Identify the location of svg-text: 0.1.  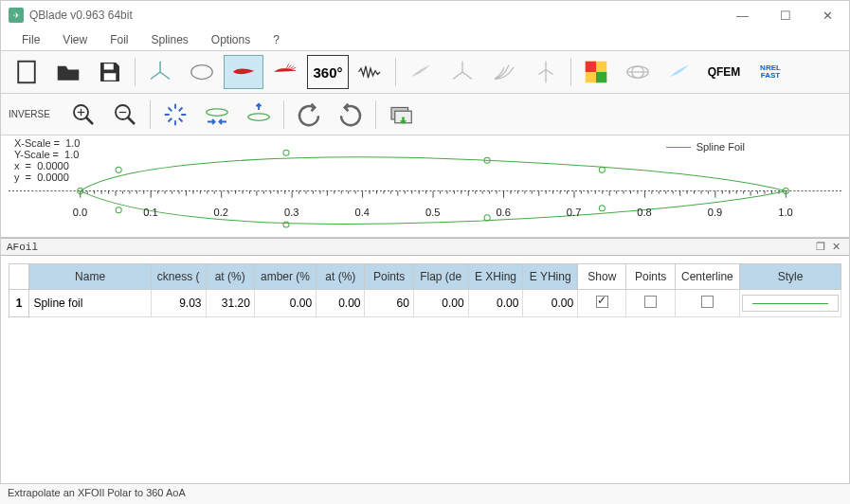
(150, 212).